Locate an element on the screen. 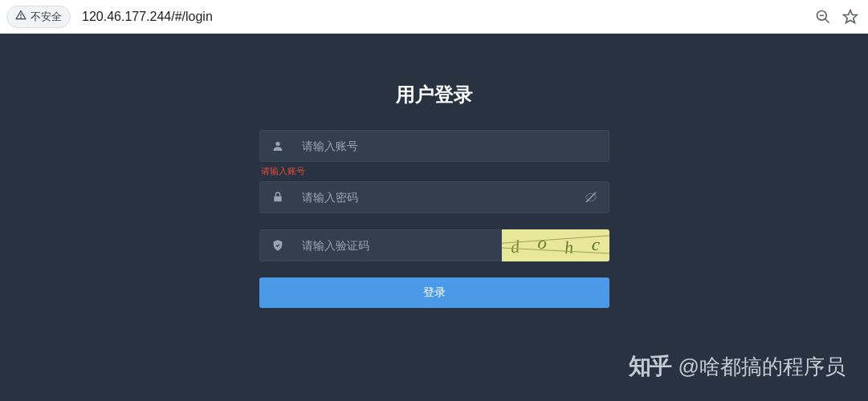  captcha-row: d o h c is located at coordinates (434, 245).